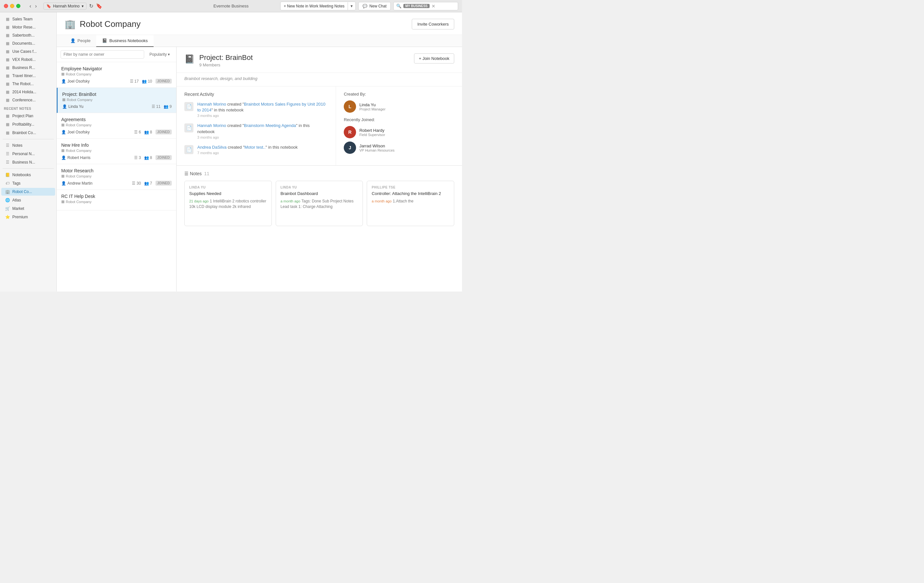 The height and width of the screenshot is (583, 924). Describe the element at coordinates (411, 187) in the screenshot. I see `note-author: PHILLIPE TSE` at that location.